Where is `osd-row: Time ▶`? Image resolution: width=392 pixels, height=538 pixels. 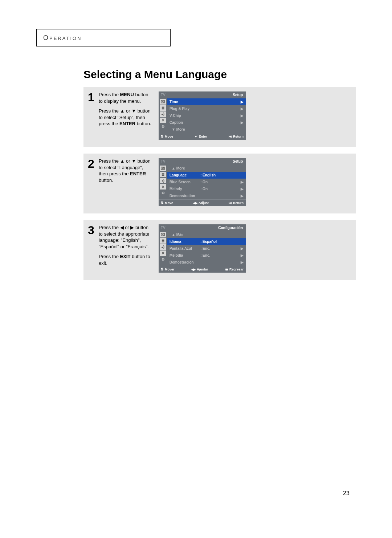 osd-row: Time ▶ is located at coordinates (207, 102).